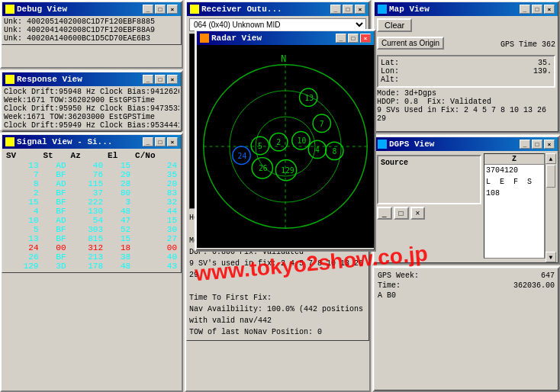  I want to click on dgps-source-label: Source, so click(429, 163).